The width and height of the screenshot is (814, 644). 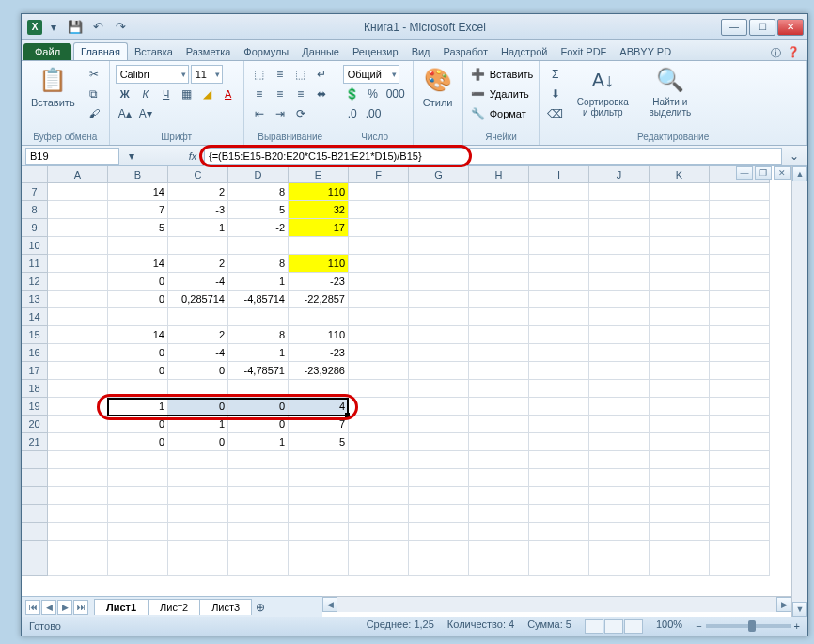 What do you see at coordinates (583, 52) in the screenshot?
I see `tab-foxit: Foxit PDF` at bounding box center [583, 52].